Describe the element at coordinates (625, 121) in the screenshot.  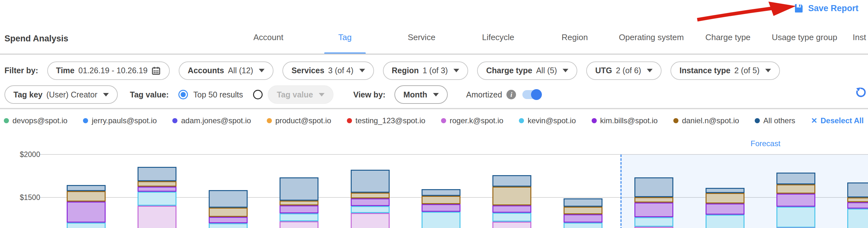
I see `legend-item: kim.bills@spot.io` at that location.